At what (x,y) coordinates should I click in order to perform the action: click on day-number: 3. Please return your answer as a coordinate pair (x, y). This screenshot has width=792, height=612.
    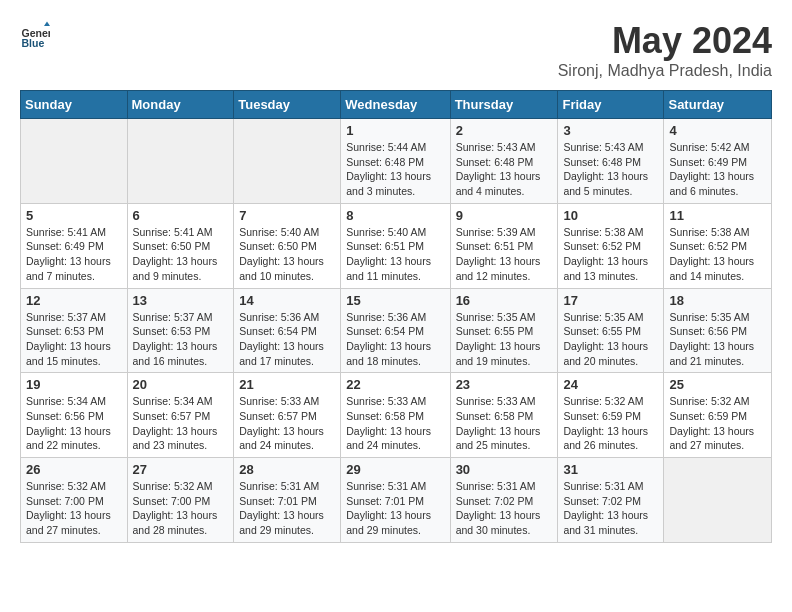
    Looking at the image, I should click on (610, 130).